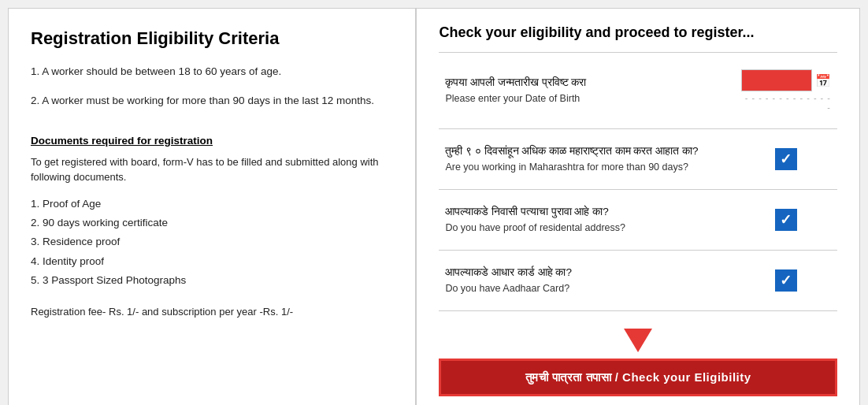 The height and width of the screenshot is (405, 868). What do you see at coordinates (212, 242) in the screenshot?
I see `list-item: 3. Residence proof` at bounding box center [212, 242].